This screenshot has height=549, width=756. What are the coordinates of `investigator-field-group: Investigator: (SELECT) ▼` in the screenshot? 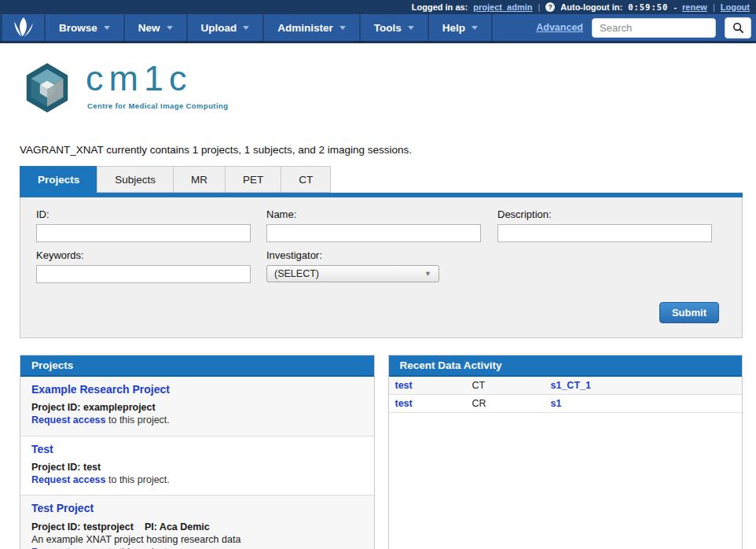 It's located at (382, 266).